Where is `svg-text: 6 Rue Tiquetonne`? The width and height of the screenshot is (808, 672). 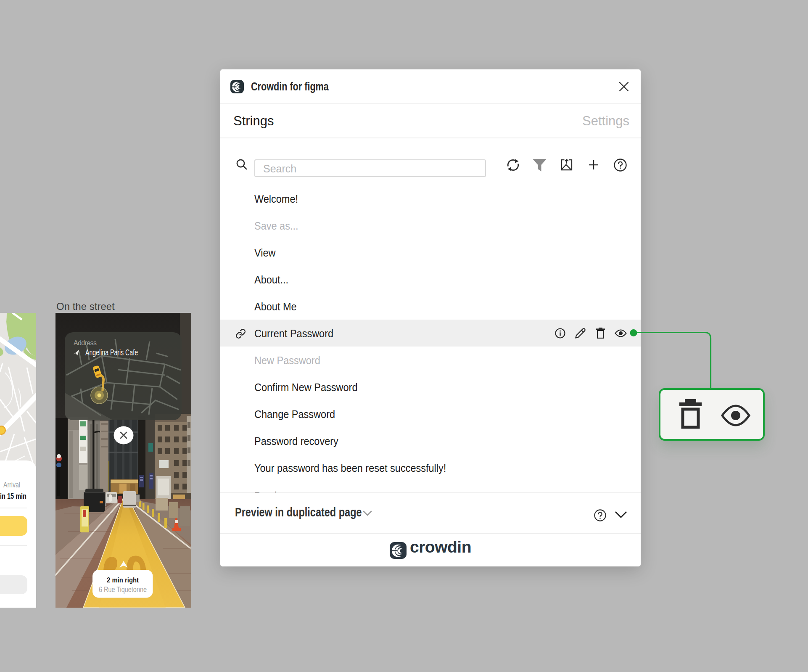
svg-text: 6 Rue Tiquetonne is located at coordinates (123, 590).